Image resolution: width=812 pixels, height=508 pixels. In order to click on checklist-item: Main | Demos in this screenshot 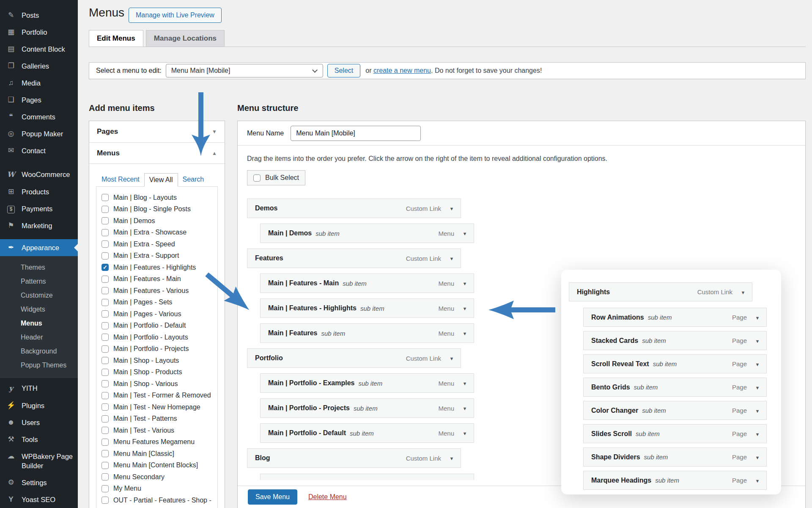, I will do `click(159, 221)`.